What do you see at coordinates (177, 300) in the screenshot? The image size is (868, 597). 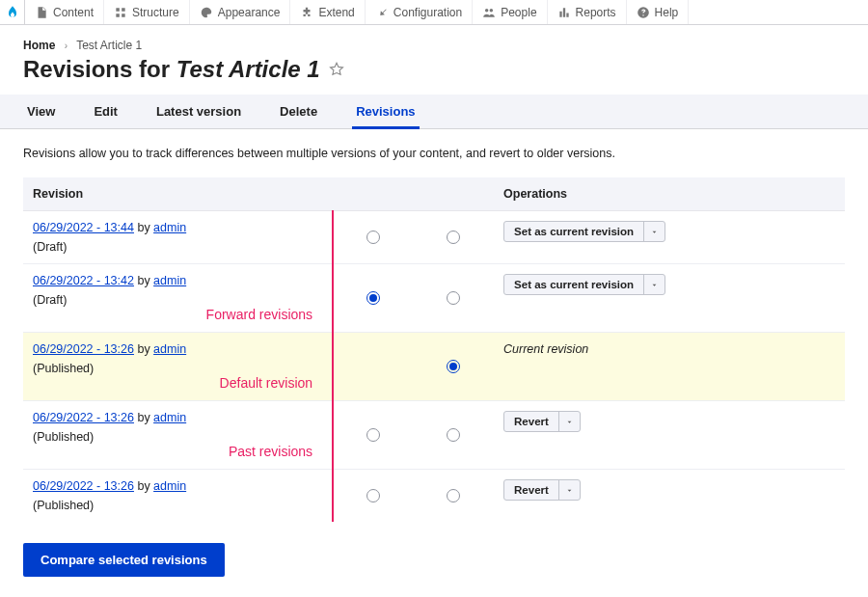 I see `revision-status: (Draft)` at bounding box center [177, 300].